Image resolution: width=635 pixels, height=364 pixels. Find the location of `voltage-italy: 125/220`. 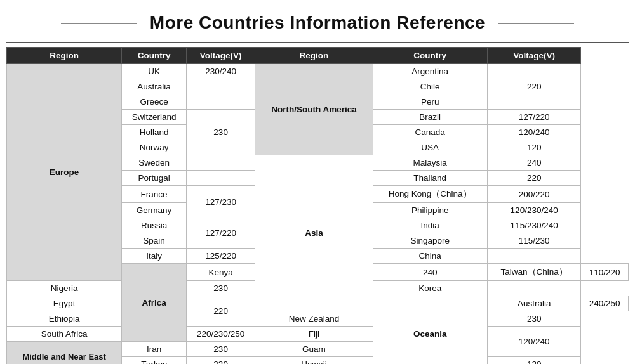

voltage-italy: 125/220 is located at coordinates (220, 256).